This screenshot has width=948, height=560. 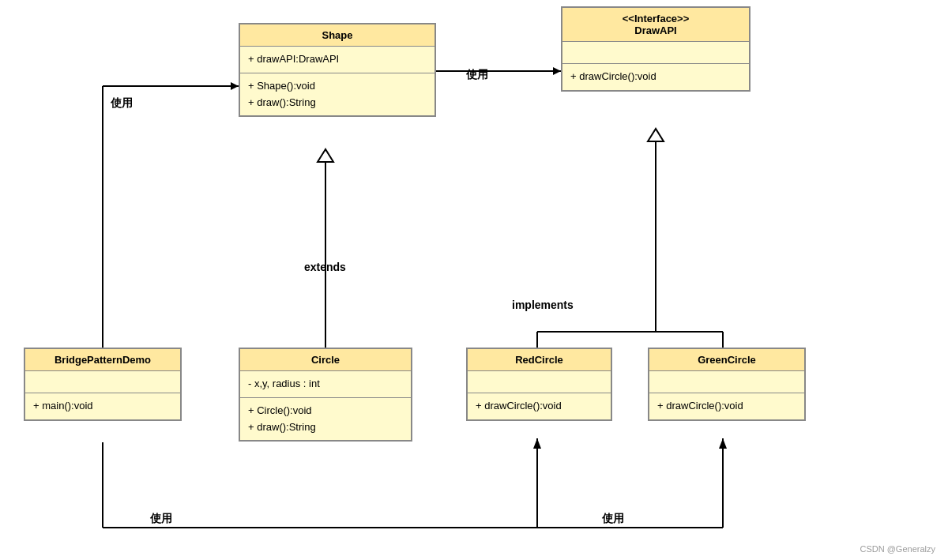 What do you see at coordinates (325, 384) in the screenshot?
I see `circle-field-1: - x,y, radius : int` at bounding box center [325, 384].